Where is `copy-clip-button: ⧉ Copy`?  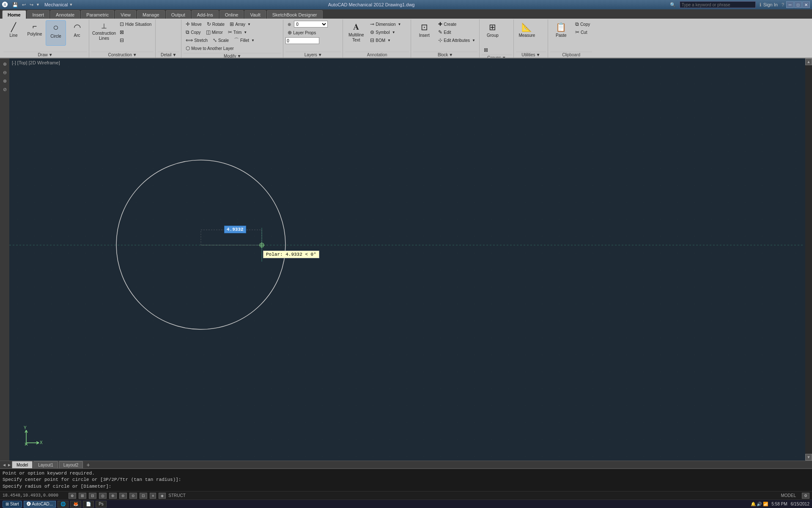 copy-clip-button: ⧉ Copy is located at coordinates (583, 24).